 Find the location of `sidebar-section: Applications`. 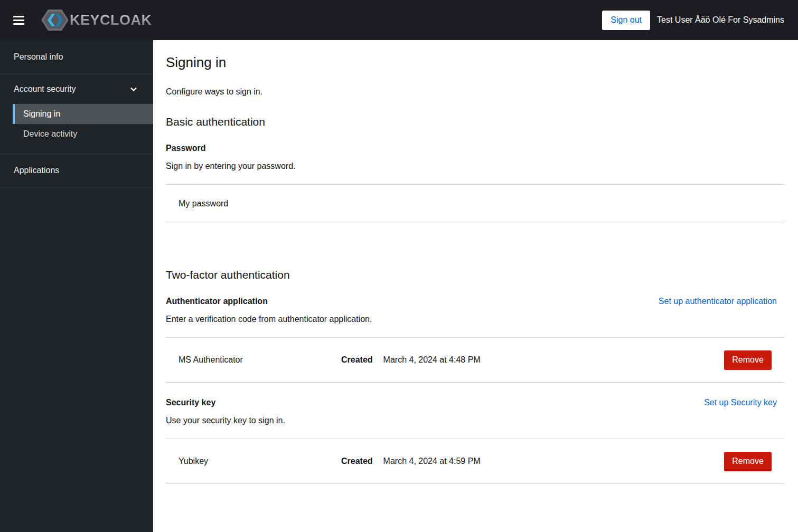

sidebar-section: Applications is located at coordinates (77, 171).